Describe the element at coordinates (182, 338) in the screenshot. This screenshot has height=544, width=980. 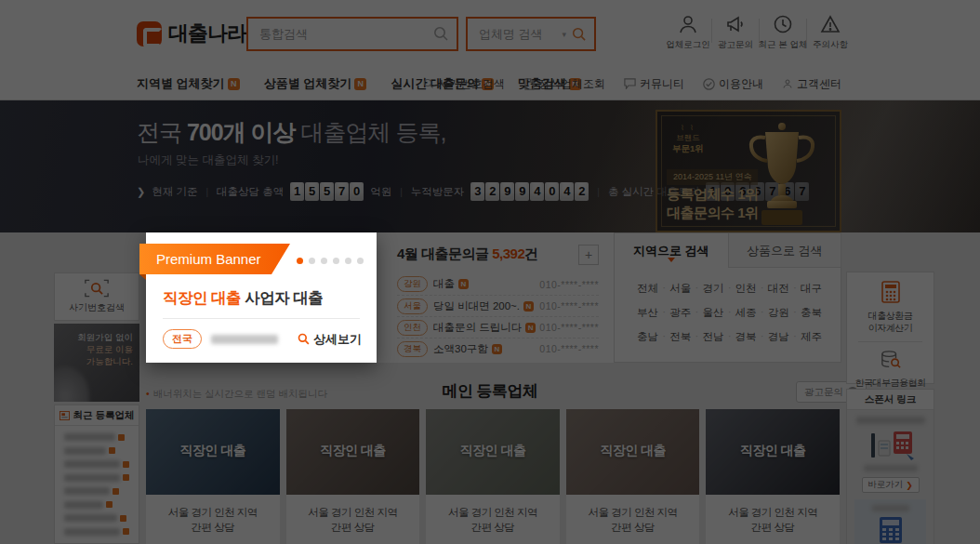
I see `region-pill: 전국` at that location.